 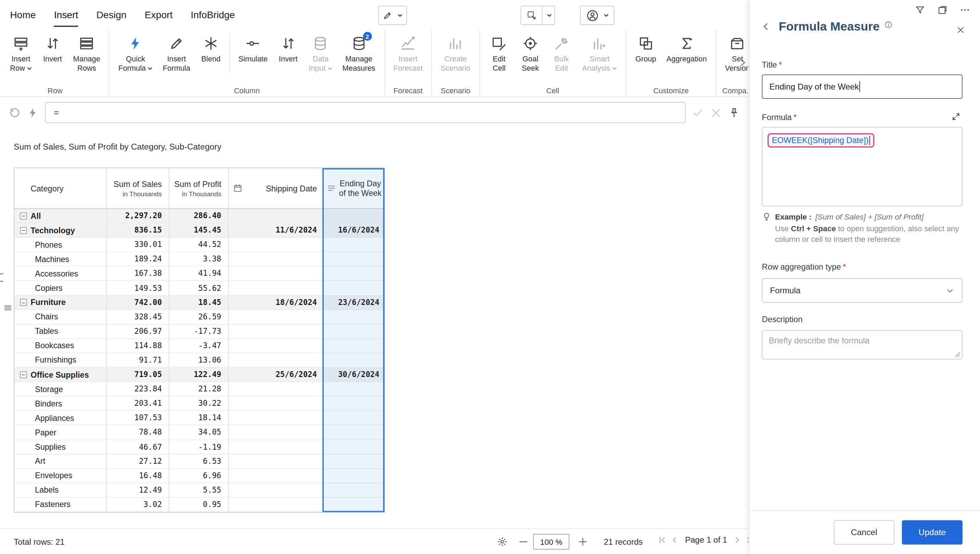 What do you see at coordinates (499, 54) in the screenshot?
I see `ribbon-button-edit-cell: EditCell` at bounding box center [499, 54].